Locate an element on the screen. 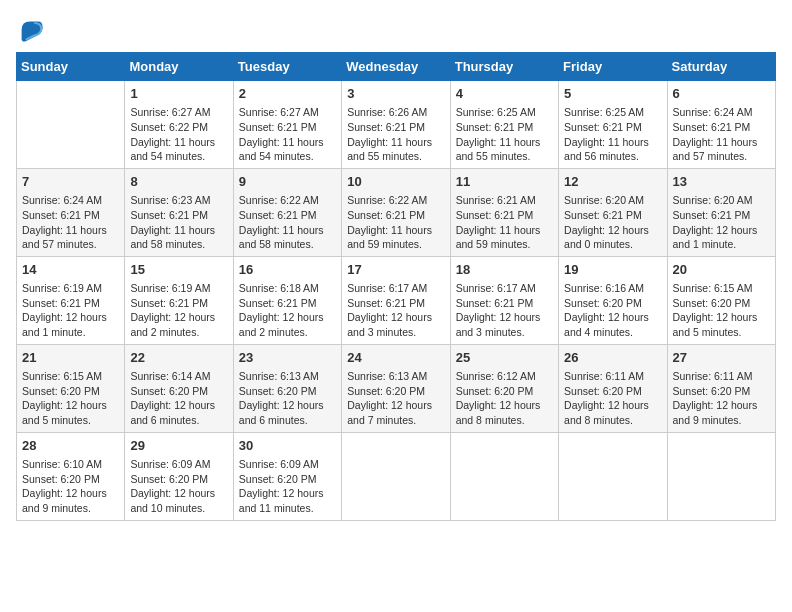 The width and height of the screenshot is (792, 612). calendar-week-row: 7Sunrise: 6:24 AM Sunset: 6:21 PM Daylig… is located at coordinates (396, 212).